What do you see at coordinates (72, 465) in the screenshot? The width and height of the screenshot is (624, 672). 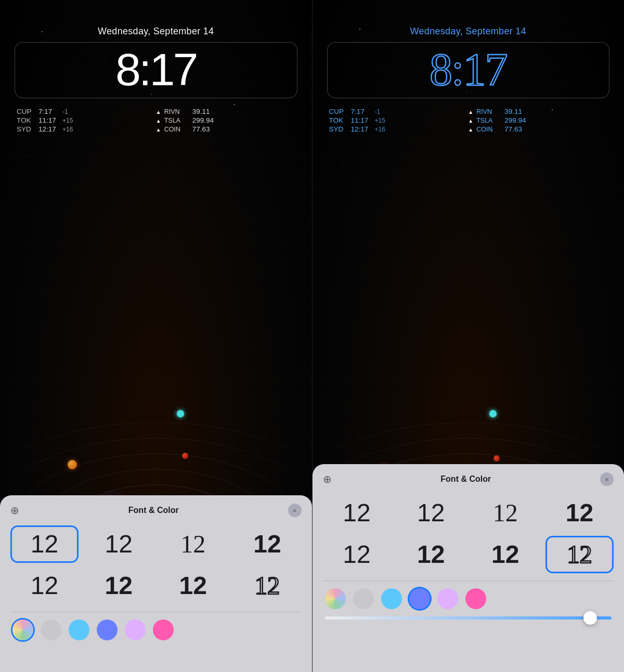 I see `planet-orange` at bounding box center [72, 465].